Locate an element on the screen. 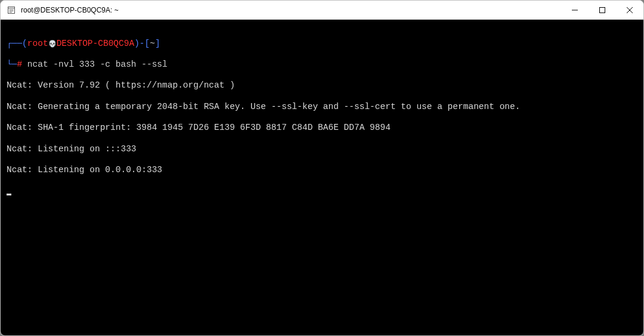 The width and height of the screenshot is (644, 336). prompt-line2-prefix: └─ is located at coordinates (12, 64).